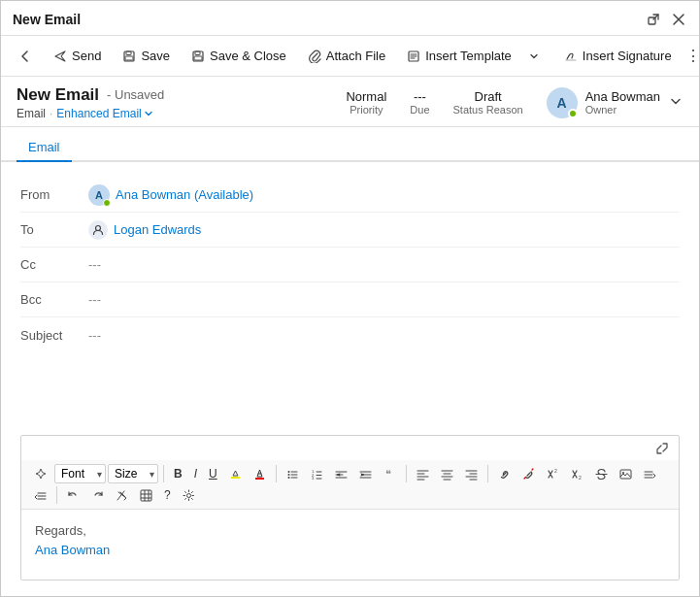 This screenshot has height=597, width=700. What do you see at coordinates (617, 56) in the screenshot?
I see `insert-signature-button: Insert Signature` at bounding box center [617, 56].